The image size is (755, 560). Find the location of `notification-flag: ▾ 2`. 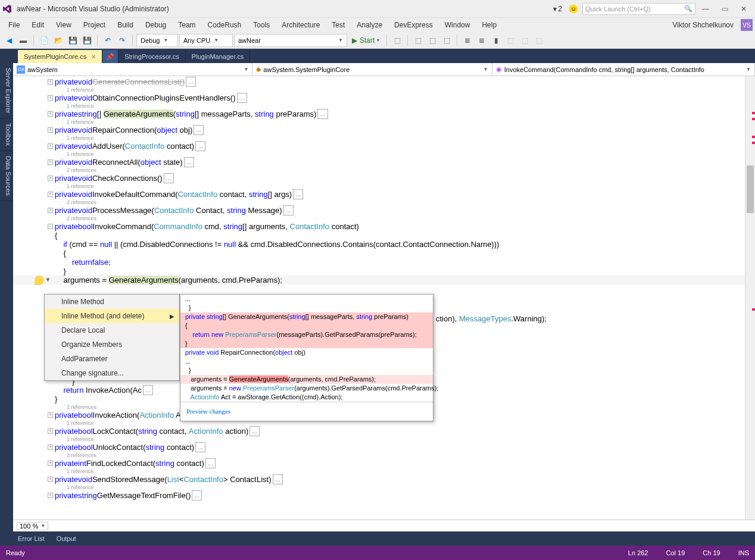

notification-flag: ▾ 2 is located at coordinates (557, 9).